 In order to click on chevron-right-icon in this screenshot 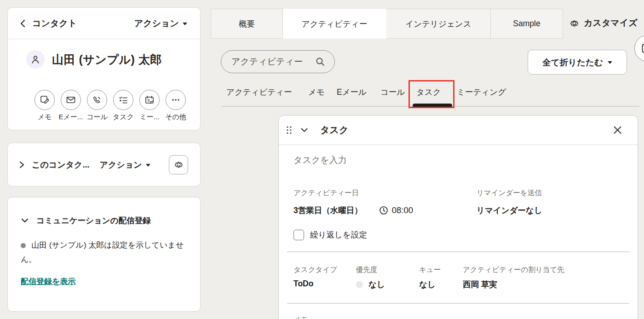, I will do `click(22, 165)`.